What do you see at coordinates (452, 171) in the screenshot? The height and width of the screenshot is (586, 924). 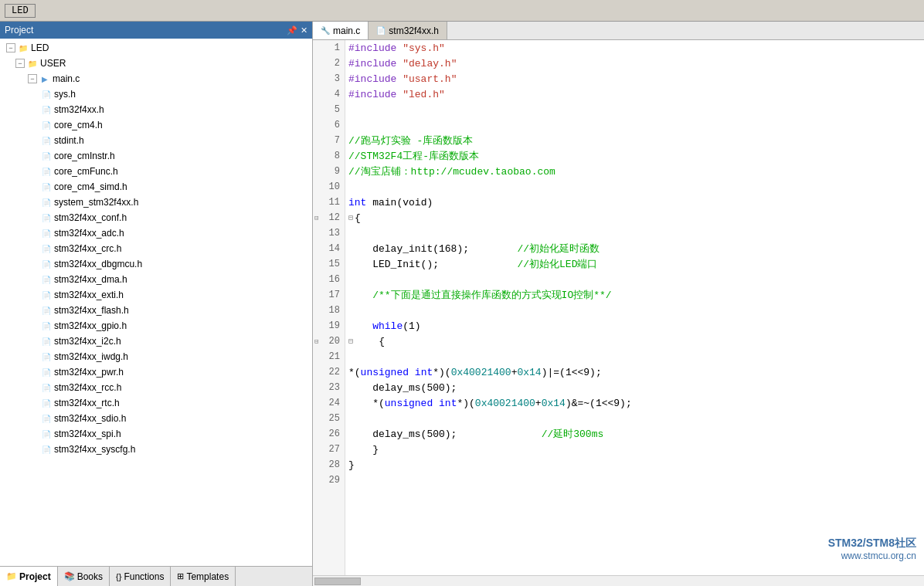 I see `code-comment-9: //淘宝店铺：http://mcudev.taobao.com` at bounding box center [452, 171].